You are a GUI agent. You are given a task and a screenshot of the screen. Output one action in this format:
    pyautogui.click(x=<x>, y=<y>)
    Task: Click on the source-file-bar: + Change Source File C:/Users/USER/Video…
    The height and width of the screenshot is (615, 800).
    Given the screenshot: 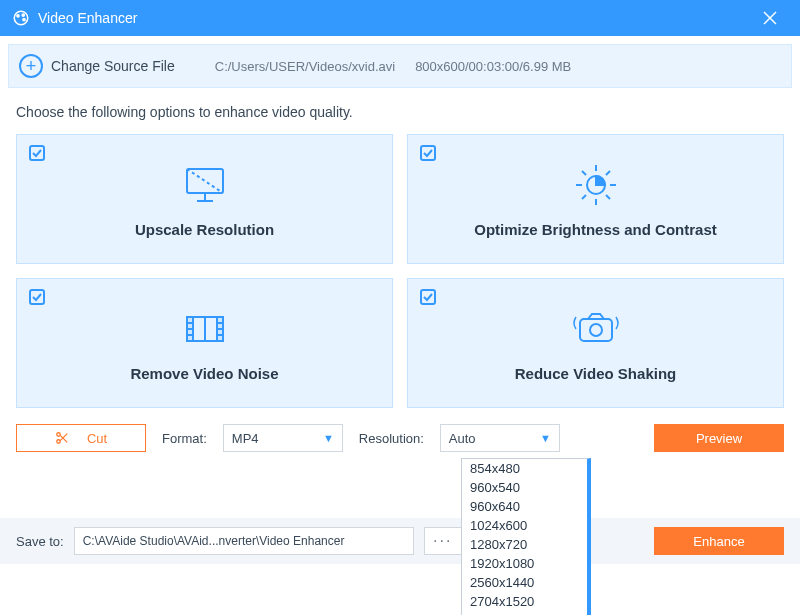 What is the action you would take?
    pyautogui.click(x=400, y=66)
    